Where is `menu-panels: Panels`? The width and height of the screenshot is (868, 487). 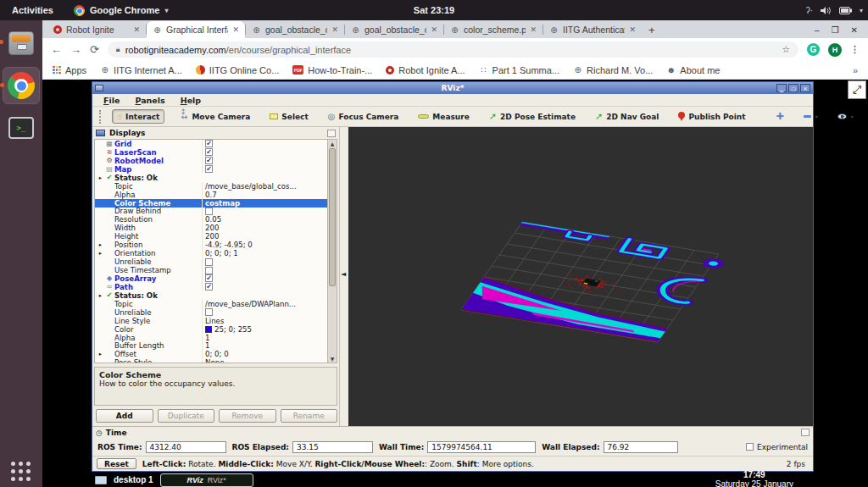 menu-panels: Panels is located at coordinates (149, 100).